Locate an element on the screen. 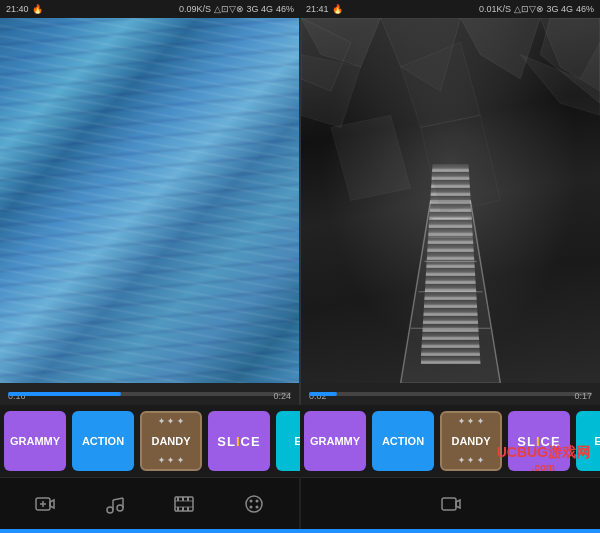 The image size is (600, 533). left-toolbar is located at coordinates (150, 503).